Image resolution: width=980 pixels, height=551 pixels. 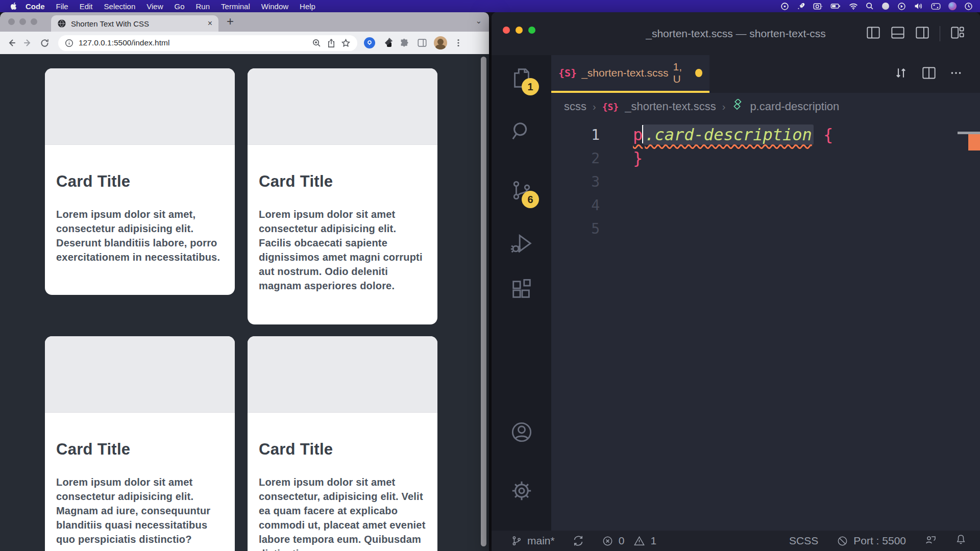 What do you see at coordinates (929, 74) in the screenshot?
I see `split-editor-icon` at bounding box center [929, 74].